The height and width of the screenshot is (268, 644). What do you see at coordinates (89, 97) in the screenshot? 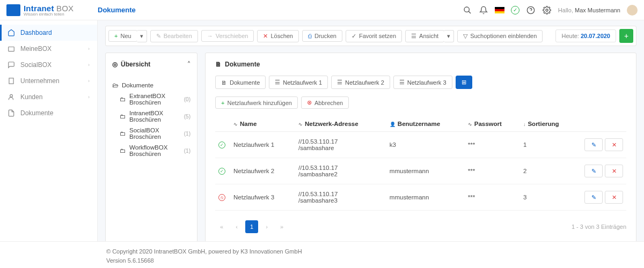
I see `chevron-right-icon: ›` at bounding box center [89, 97].